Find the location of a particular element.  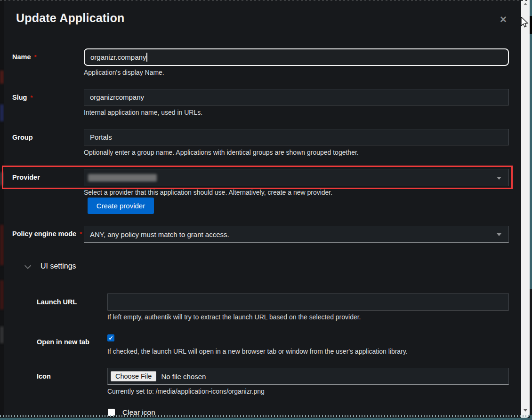

name-input: organizr.company is located at coordinates (297, 57).